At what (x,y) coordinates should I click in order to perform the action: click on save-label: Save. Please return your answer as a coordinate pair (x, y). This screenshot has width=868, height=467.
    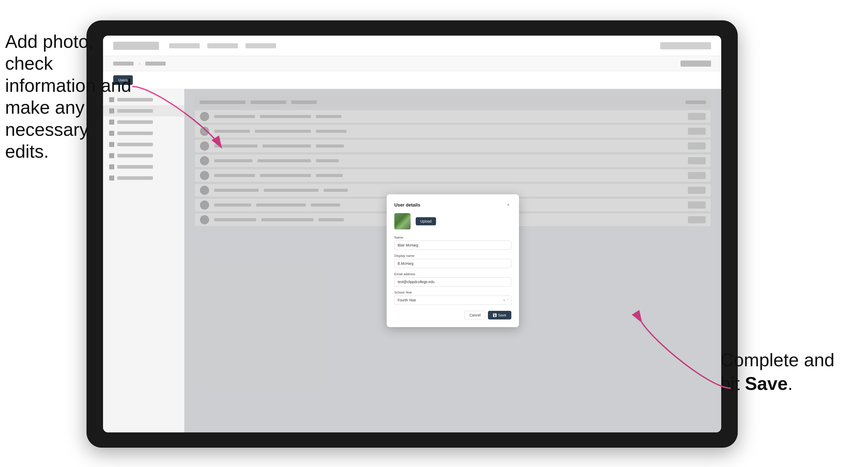
    Looking at the image, I should click on (502, 315).